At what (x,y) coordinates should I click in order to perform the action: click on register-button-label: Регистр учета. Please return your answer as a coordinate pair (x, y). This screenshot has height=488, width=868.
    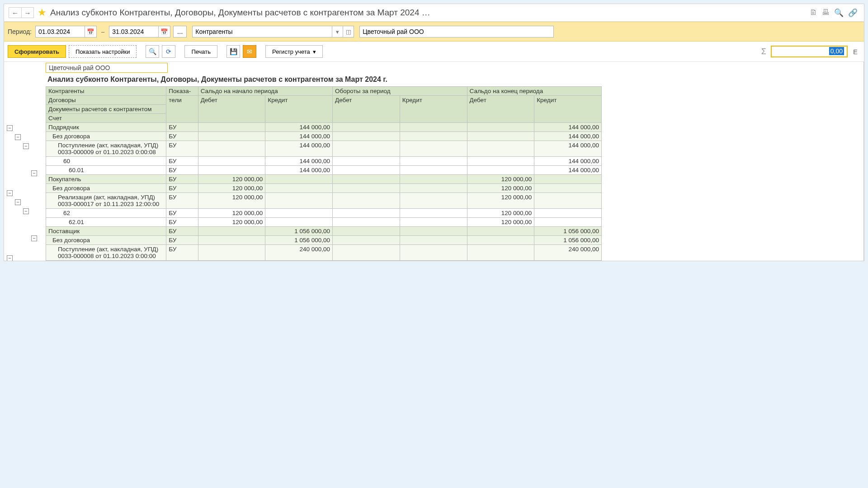
    Looking at the image, I should click on (291, 52).